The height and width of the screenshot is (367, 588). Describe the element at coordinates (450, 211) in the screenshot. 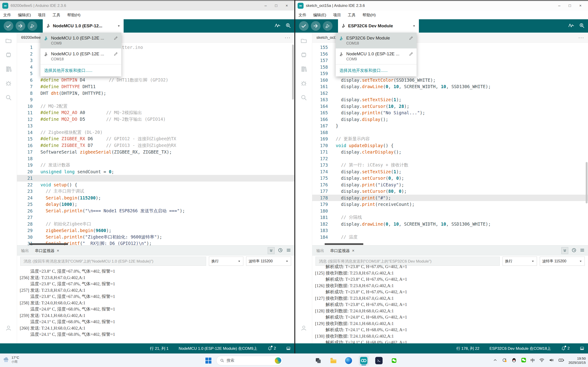

I see `code-line-180: 180` at that location.